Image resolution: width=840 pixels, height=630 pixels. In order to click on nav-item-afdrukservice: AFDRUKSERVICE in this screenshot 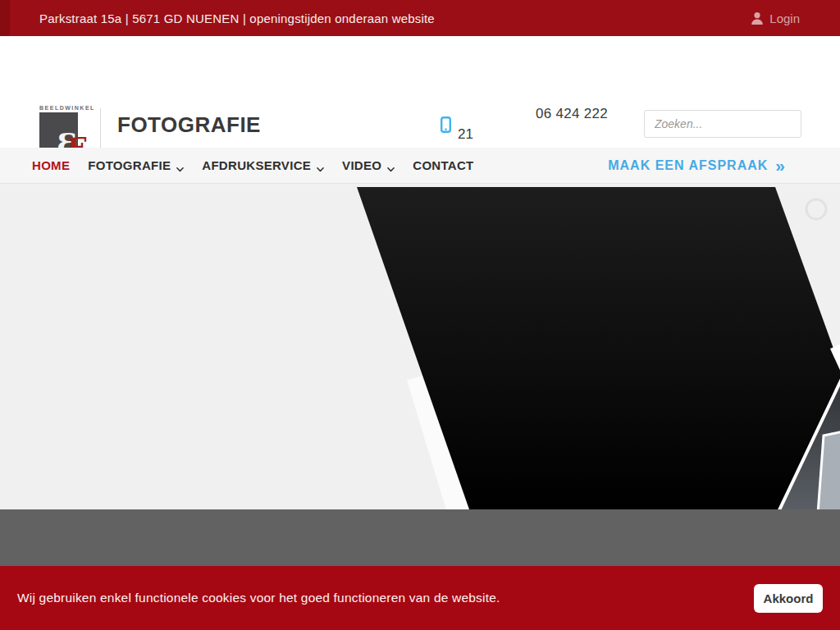, I will do `click(262, 166)`.